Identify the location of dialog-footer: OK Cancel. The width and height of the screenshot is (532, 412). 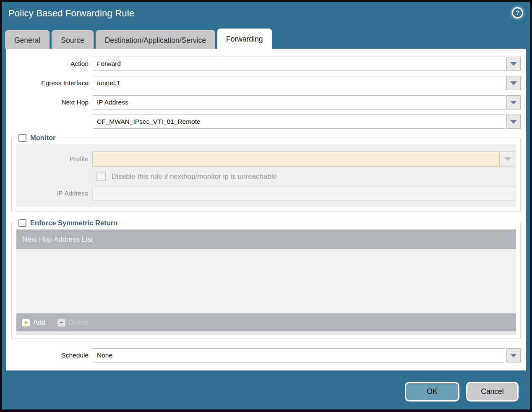
(266, 390).